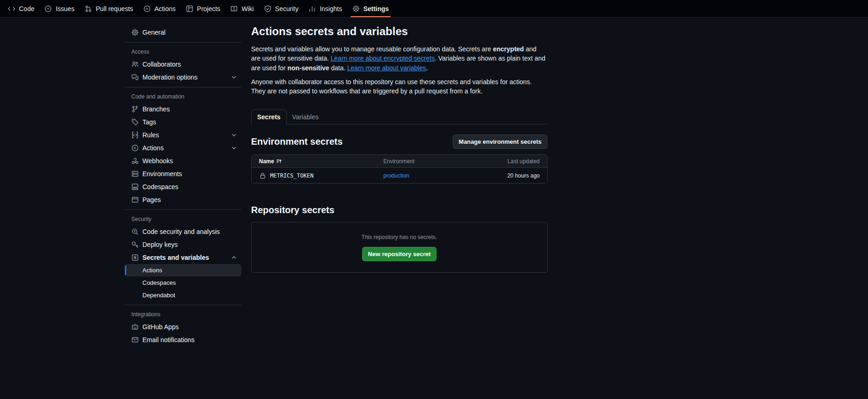 The image size is (868, 399). I want to click on tab-wiki-label: Wiki, so click(247, 9).